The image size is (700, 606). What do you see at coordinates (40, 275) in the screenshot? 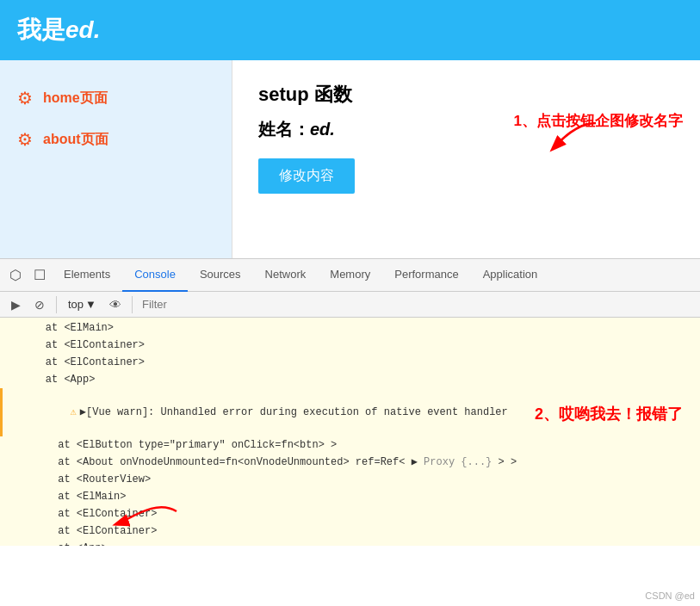
I see `devtools-mobile-icon: ☐` at bounding box center [40, 275].